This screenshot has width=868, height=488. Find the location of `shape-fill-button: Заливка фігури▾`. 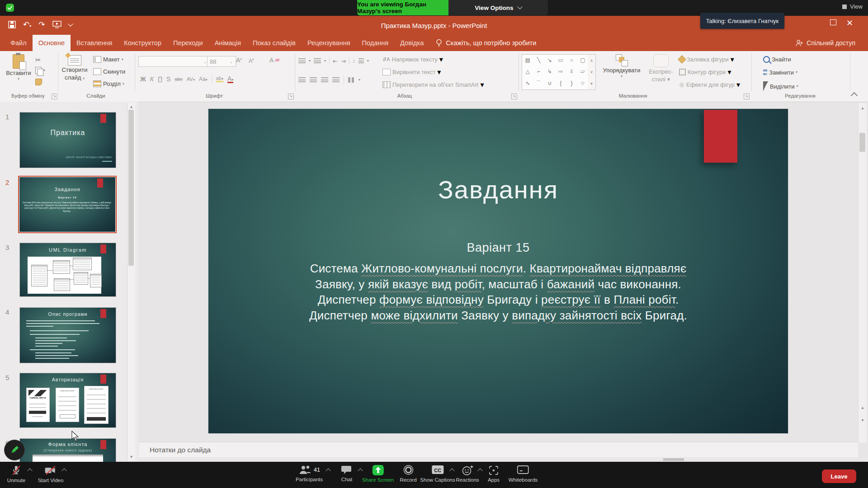

shape-fill-button: Заливка фігури▾ is located at coordinates (707, 60).